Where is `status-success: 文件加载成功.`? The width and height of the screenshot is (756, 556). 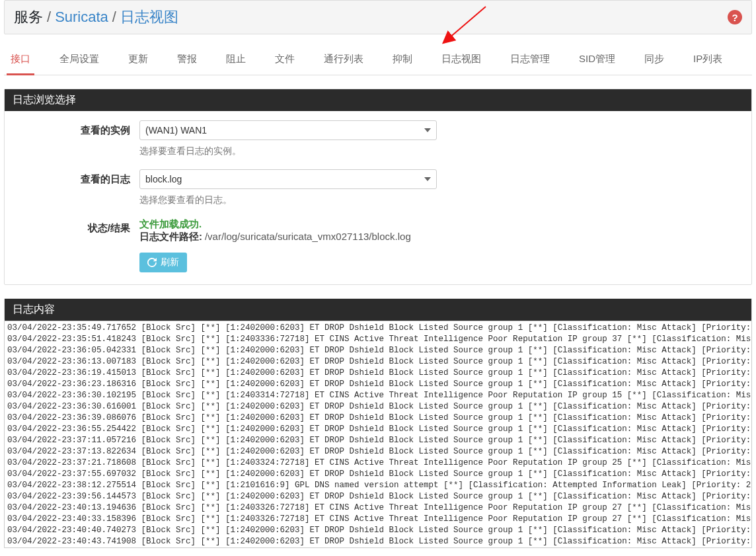 status-success: 文件加载成功. is located at coordinates (441, 225).